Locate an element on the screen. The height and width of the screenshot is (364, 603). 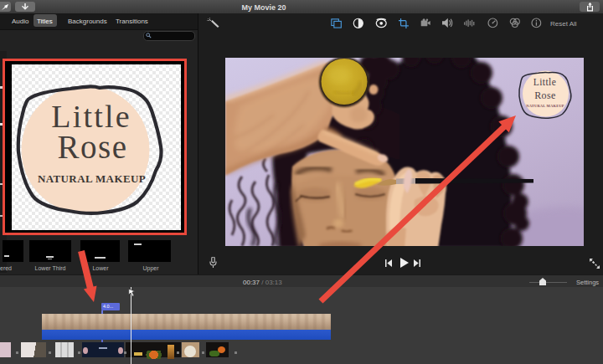
svg-text: Little is located at coordinates (544, 82).